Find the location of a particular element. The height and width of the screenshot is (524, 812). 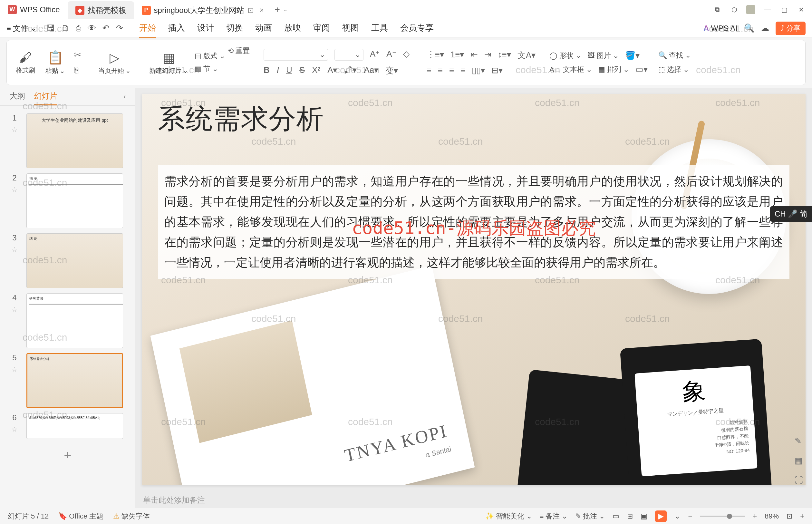

decrease-font-icon: A⁻ is located at coordinates (391, 55).